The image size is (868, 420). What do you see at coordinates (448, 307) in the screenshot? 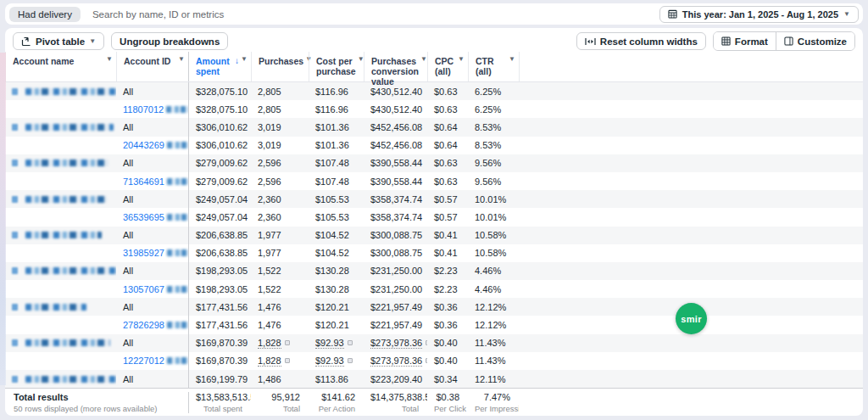
I see `cpc-cell: $0.36` at bounding box center [448, 307].